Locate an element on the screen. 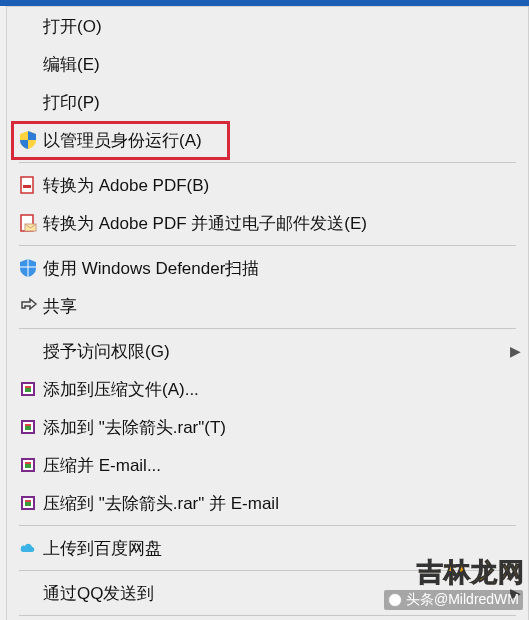 The image size is (529, 620). menu-item-grant-access: 授予访问权限(G) ▶ is located at coordinates (268, 351).